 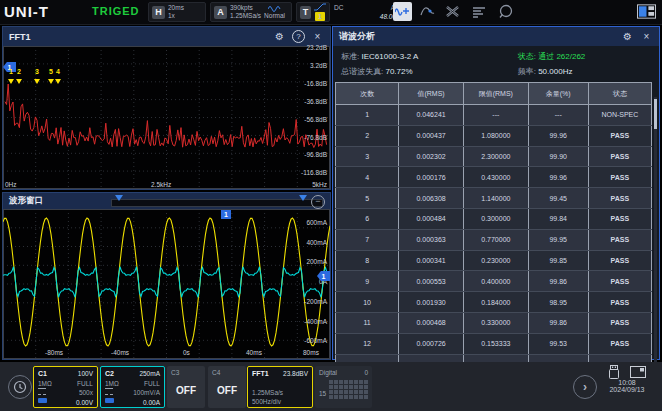 I want to click on trigger-coupling: DC, so click(x=338, y=8).